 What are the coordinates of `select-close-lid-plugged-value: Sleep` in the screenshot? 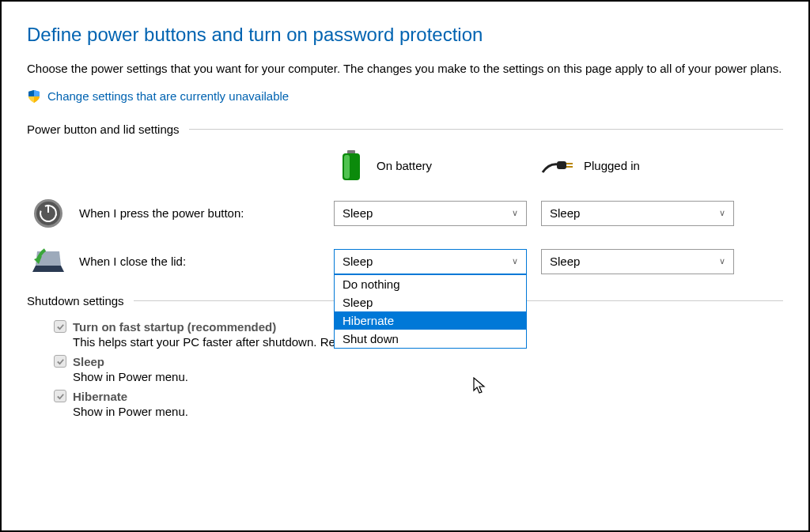 It's located at (565, 261).